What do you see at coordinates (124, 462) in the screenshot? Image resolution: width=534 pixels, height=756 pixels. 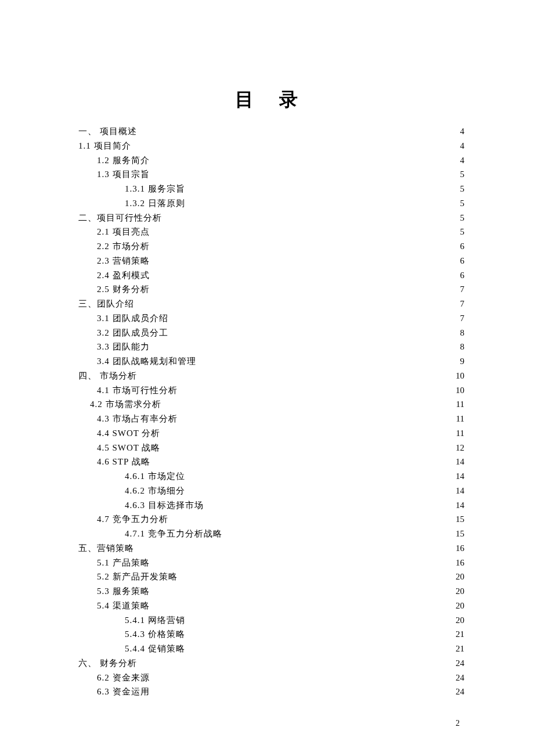 I see `toc-entry-label: 4.6 STP 战略` at bounding box center [124, 462].